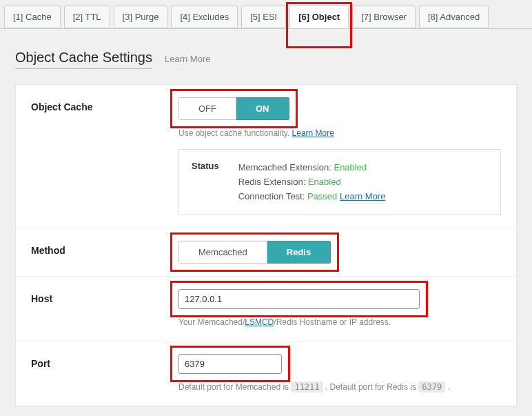 The height and width of the screenshot is (416, 532). I want to click on tab-browser: [7] Browser, so click(384, 17).